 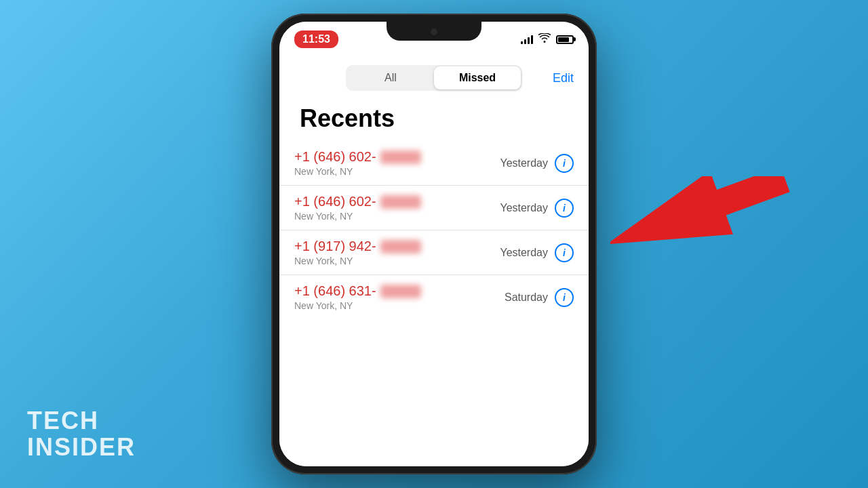 I want to click on call-item: +1 (646) 631- New York, NY Saturday i, so click(x=434, y=297).